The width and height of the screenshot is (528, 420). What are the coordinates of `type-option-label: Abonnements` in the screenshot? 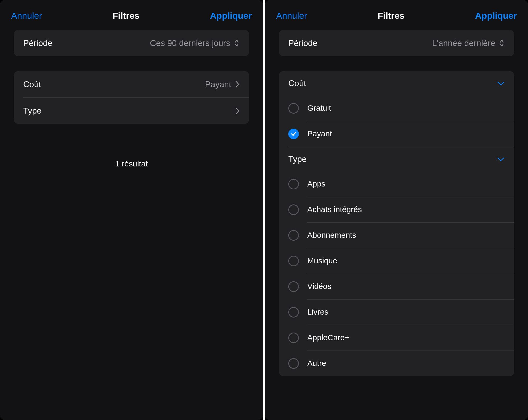 It's located at (406, 235).